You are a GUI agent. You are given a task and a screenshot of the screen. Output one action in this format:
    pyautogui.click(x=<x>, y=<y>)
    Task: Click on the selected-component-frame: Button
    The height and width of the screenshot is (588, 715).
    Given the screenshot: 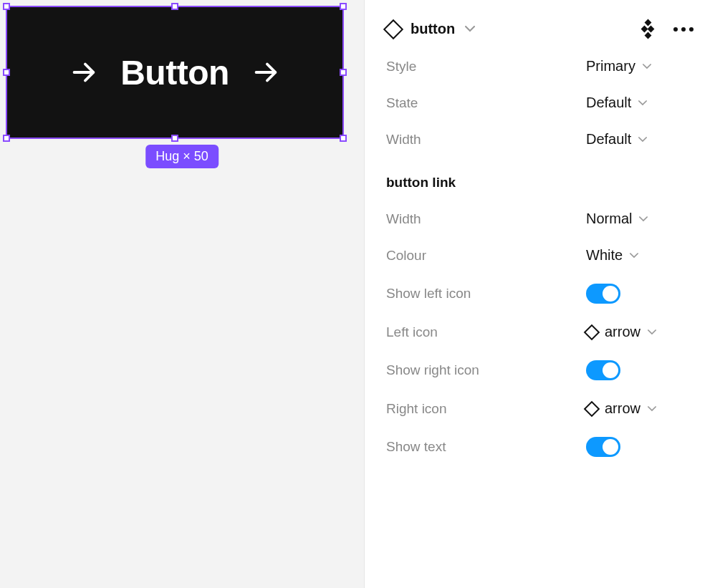 What is the action you would take?
    pyautogui.click(x=175, y=72)
    